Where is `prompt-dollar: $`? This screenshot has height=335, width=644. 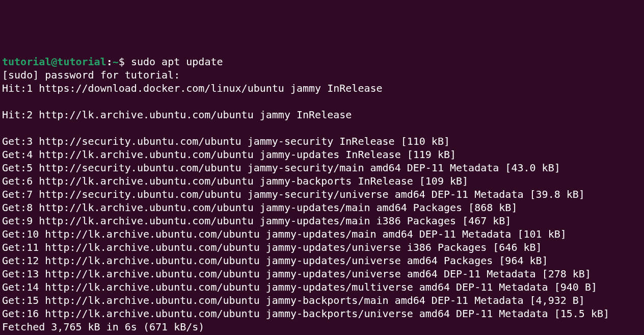 prompt-dollar: $ is located at coordinates (122, 62).